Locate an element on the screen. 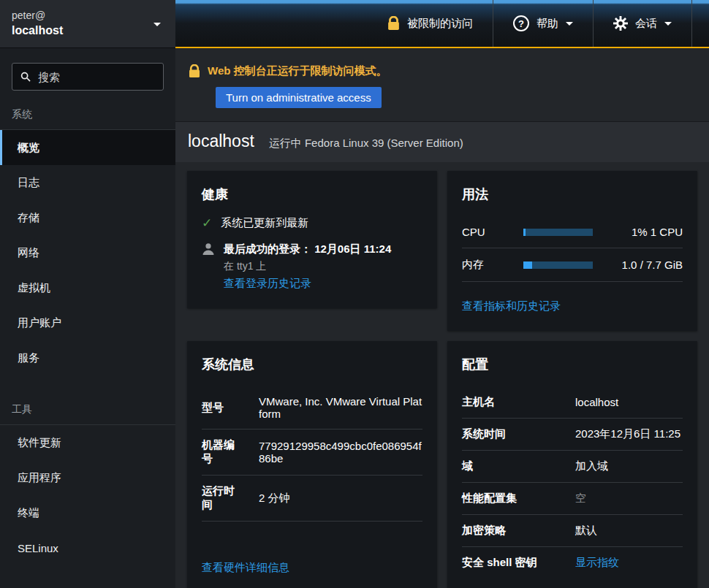  metrics-history-link: 查看指标和历史记录 is located at coordinates (512, 307).